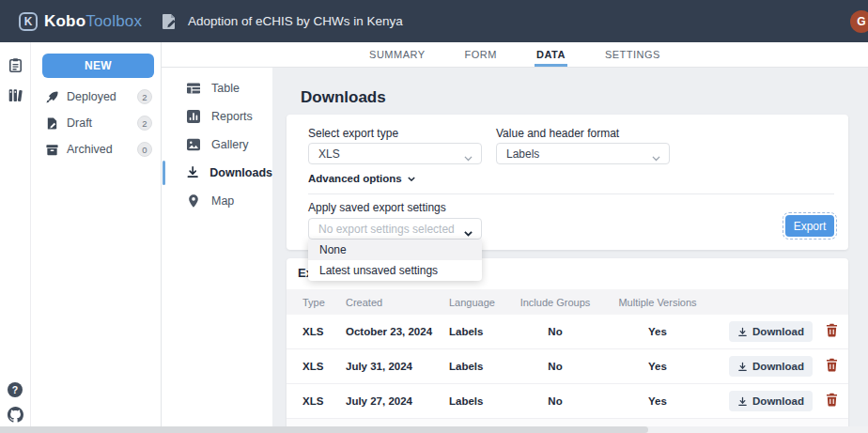 The image size is (868, 433). Describe the element at coordinates (344, 98) in the screenshot. I see `page-title: Downloads` at that location.